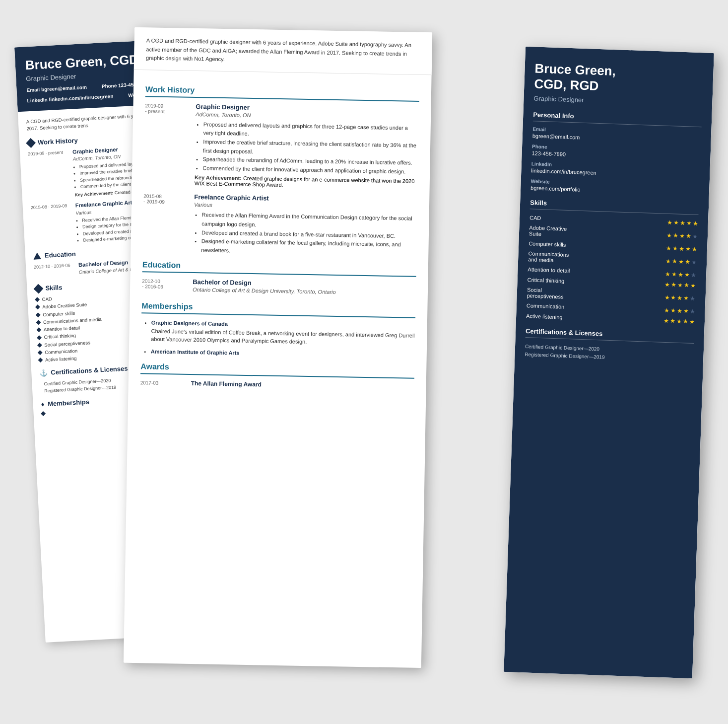 Image resolution: width=728 pixels, height=724 pixels. Describe the element at coordinates (596, 295) in the screenshot. I see `skill-social-name: Socialperceptiveness` at that location.